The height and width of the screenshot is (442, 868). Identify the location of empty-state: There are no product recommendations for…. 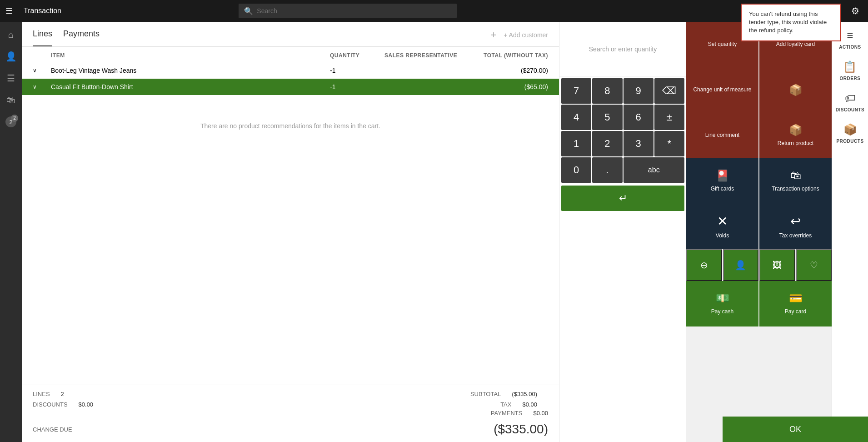
(290, 126).